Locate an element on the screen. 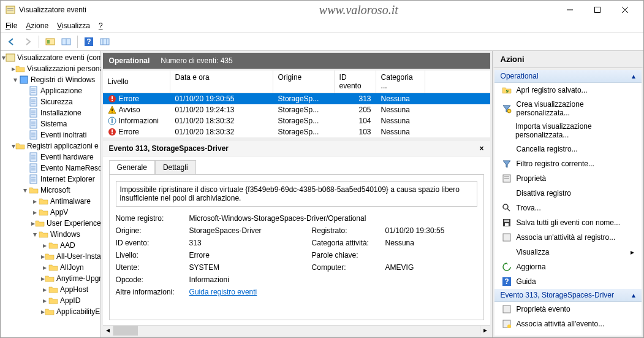 The image size is (644, 338). minimize-button is located at coordinates (570, 10).